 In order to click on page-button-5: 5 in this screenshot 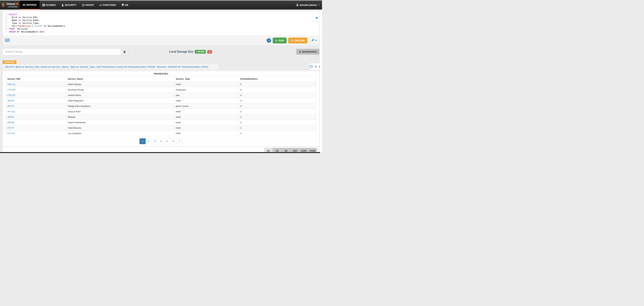, I will do `click(167, 141)`.